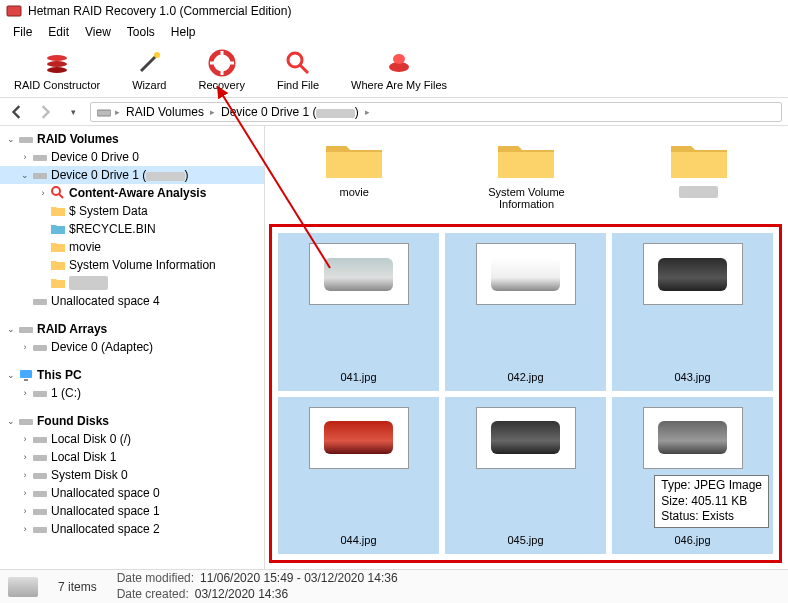 The height and width of the screenshot is (603, 788). Describe the element at coordinates (298, 70) in the screenshot. I see `find-file-button: Find File` at that location.